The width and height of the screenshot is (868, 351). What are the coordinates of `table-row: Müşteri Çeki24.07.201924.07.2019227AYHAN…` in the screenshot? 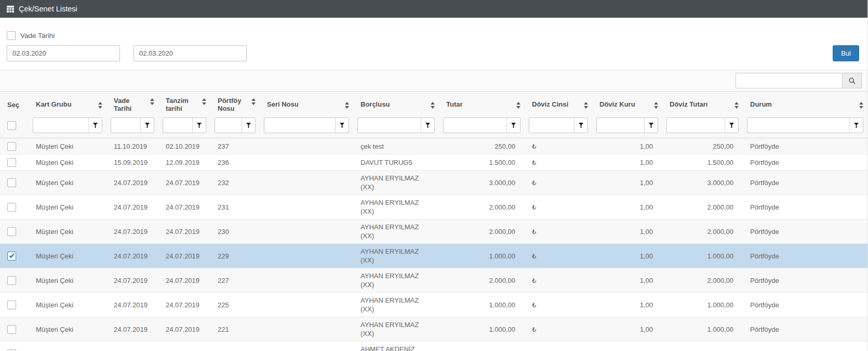 It's located at (434, 281).